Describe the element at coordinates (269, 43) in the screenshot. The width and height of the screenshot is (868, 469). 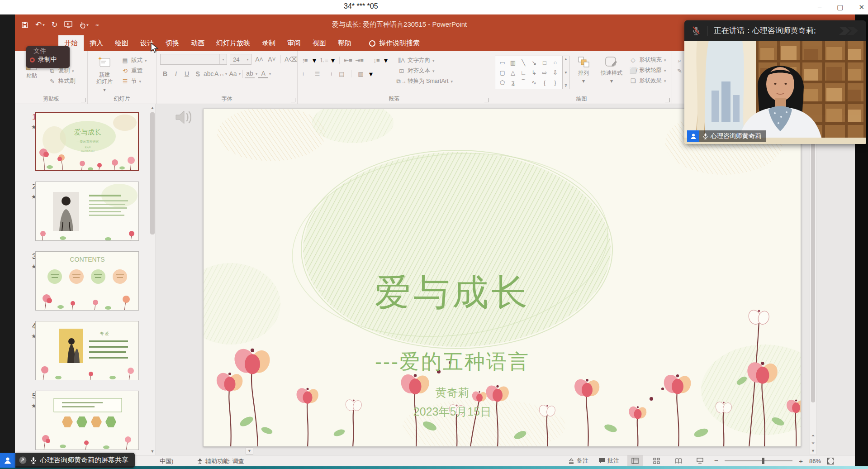
I see `tab-record: 录制` at that location.